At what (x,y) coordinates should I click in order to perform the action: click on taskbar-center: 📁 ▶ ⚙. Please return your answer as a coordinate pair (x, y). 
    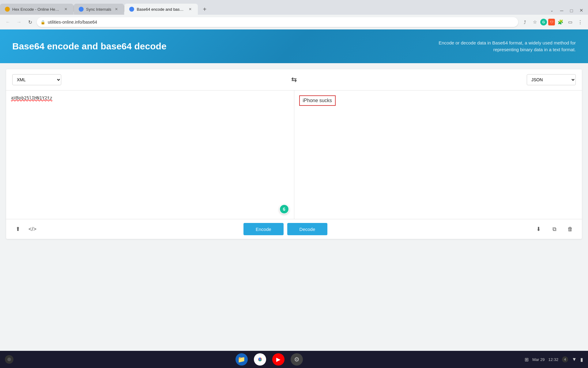
    Looking at the image, I should click on (269, 359).